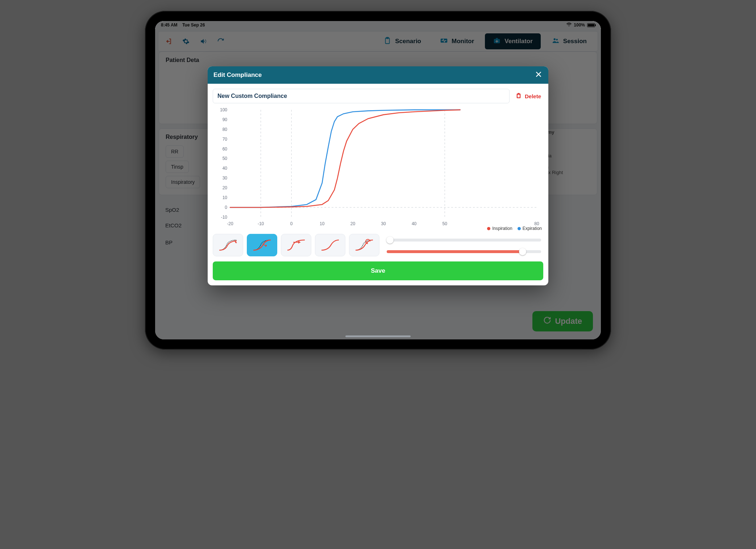 The height and width of the screenshot is (549, 756). What do you see at coordinates (230, 224) in the screenshot?
I see `svg-text: -20` at bounding box center [230, 224].